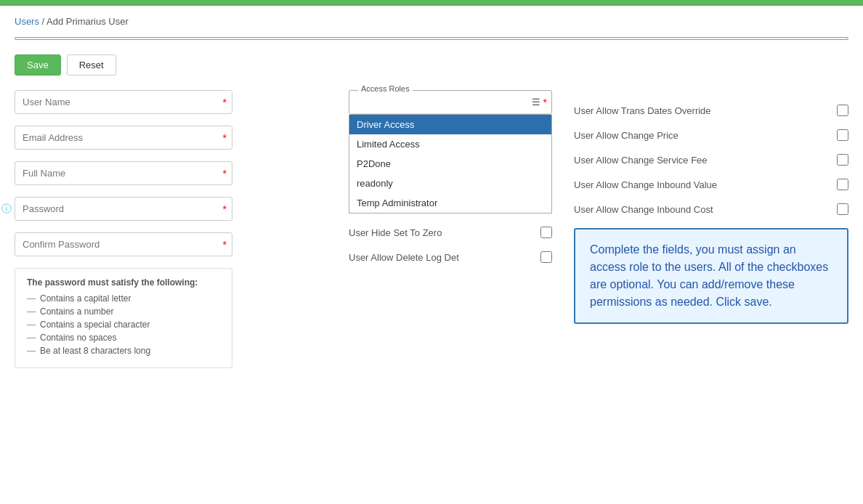 The height and width of the screenshot is (504, 863). I want to click on password-rule-item: Contains a number, so click(123, 312).